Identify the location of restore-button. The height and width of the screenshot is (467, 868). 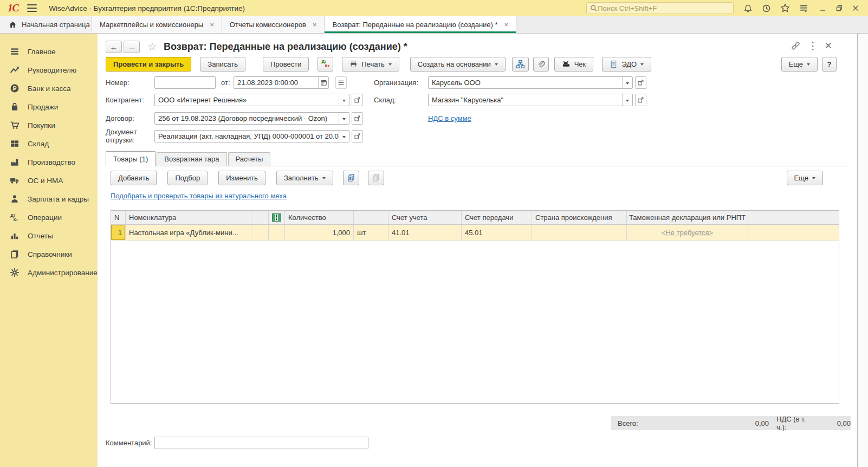
(839, 8).